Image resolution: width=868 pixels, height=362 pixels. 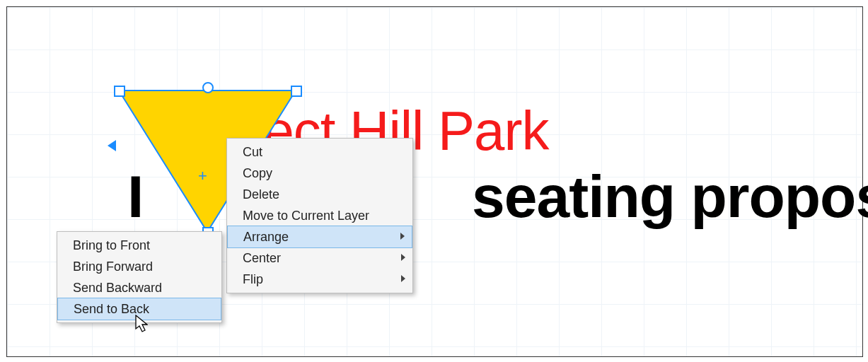 I want to click on menu-bring-forward: Bring Forward, so click(x=139, y=267).